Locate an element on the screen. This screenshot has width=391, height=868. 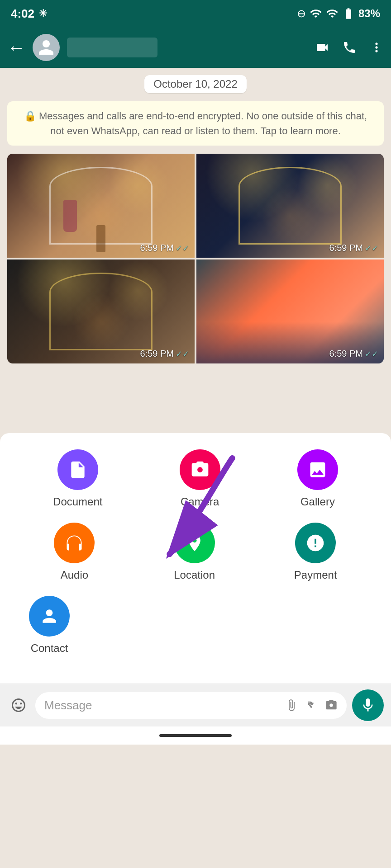
status-time-area: 4:02 ✳ is located at coordinates (29, 14).